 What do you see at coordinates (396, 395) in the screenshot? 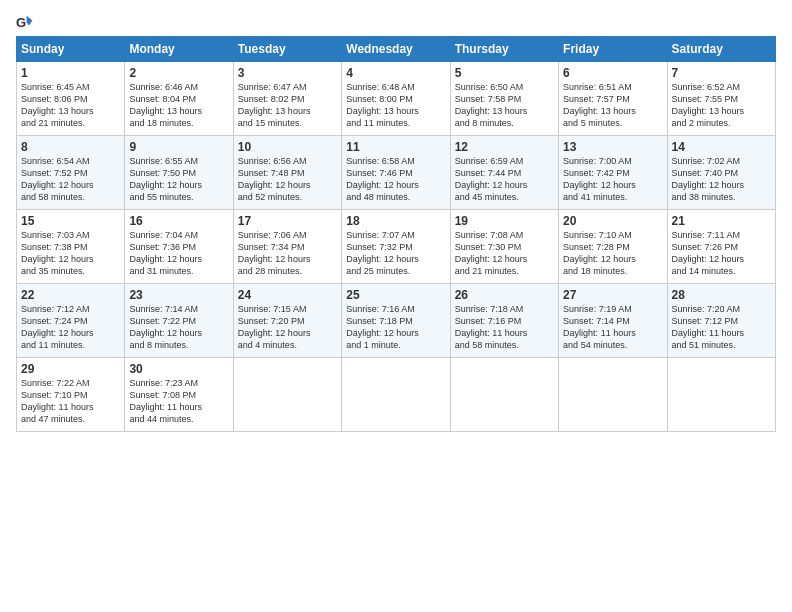
I see `calendar-week-row: 29Sunrise: 7:22 AM Sunset: 7:10 PM Dayli…` at bounding box center [396, 395].